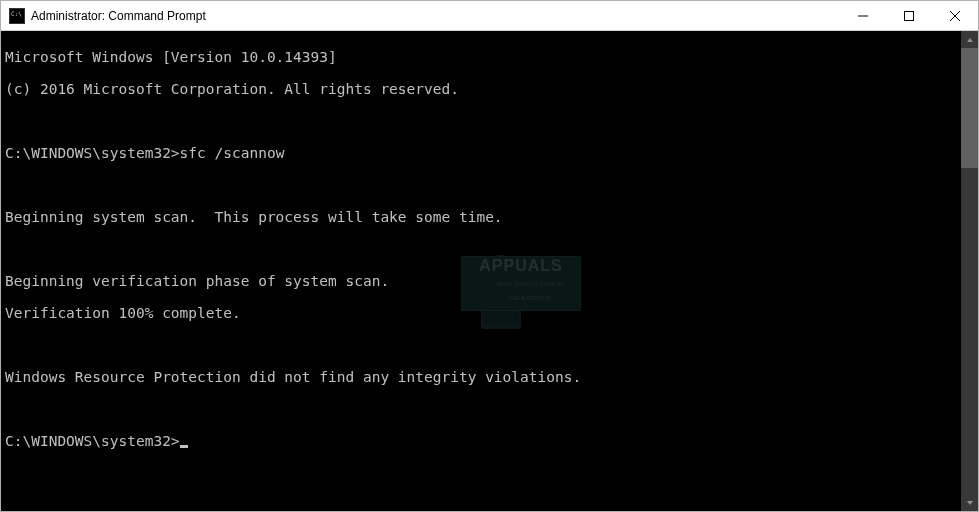 This screenshot has width=979, height=512. What do you see at coordinates (520, 266) in the screenshot?
I see `watermark-brand-text: APPUALS` at bounding box center [520, 266].